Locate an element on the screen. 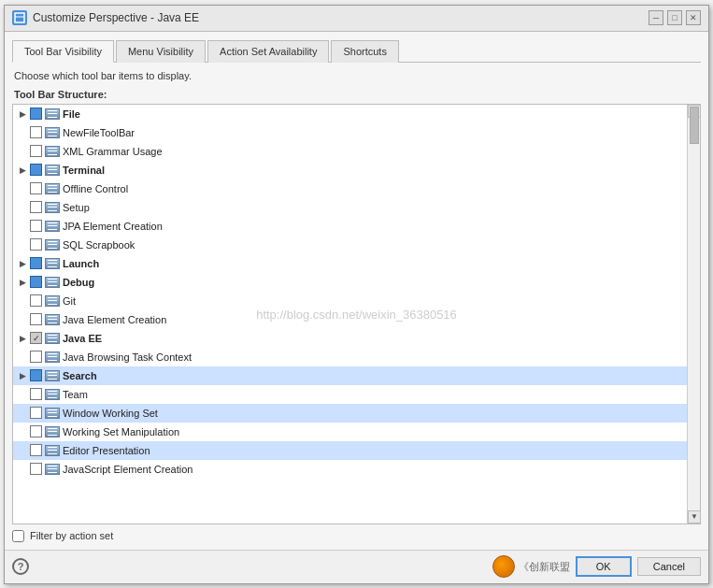 Image resolution: width=713 pixels, height=588 pixels. window-icon is located at coordinates (20, 18).